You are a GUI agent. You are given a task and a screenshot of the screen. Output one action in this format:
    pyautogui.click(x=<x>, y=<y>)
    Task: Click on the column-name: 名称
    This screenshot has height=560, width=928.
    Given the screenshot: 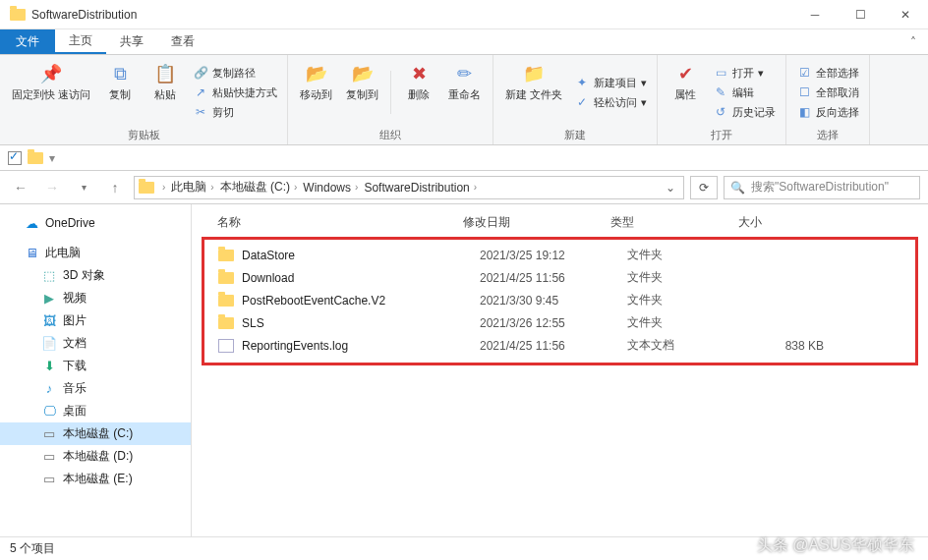 What is the action you would take?
    pyautogui.click(x=340, y=222)
    